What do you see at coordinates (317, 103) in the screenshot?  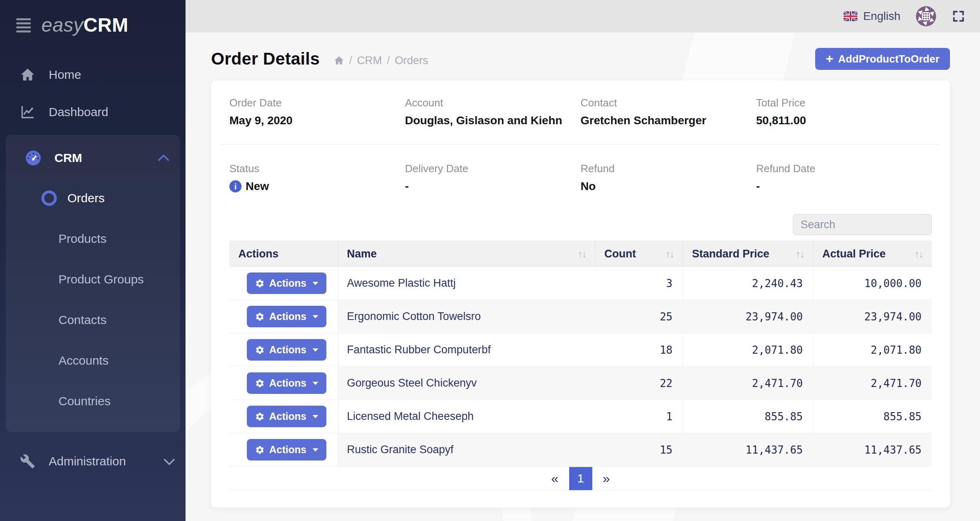 I see `field-label: Order Date` at bounding box center [317, 103].